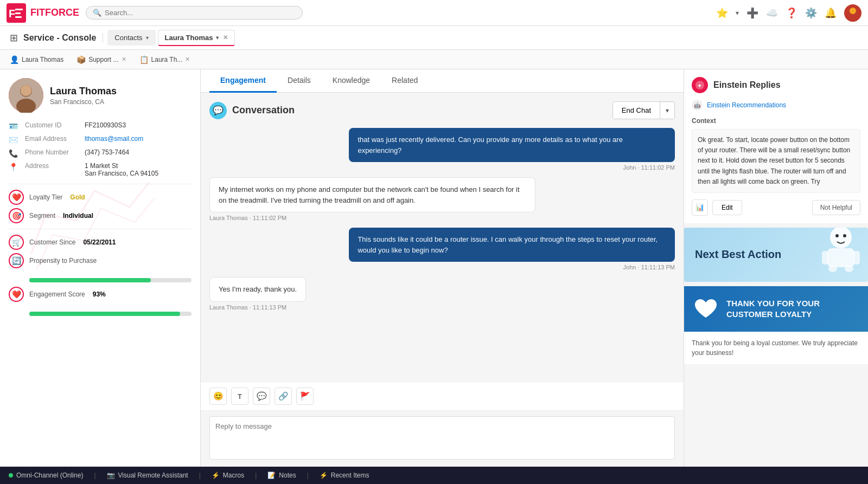  Describe the element at coordinates (16, 197) in the screenshot. I see `loyalty-icon: ❤️` at that location.